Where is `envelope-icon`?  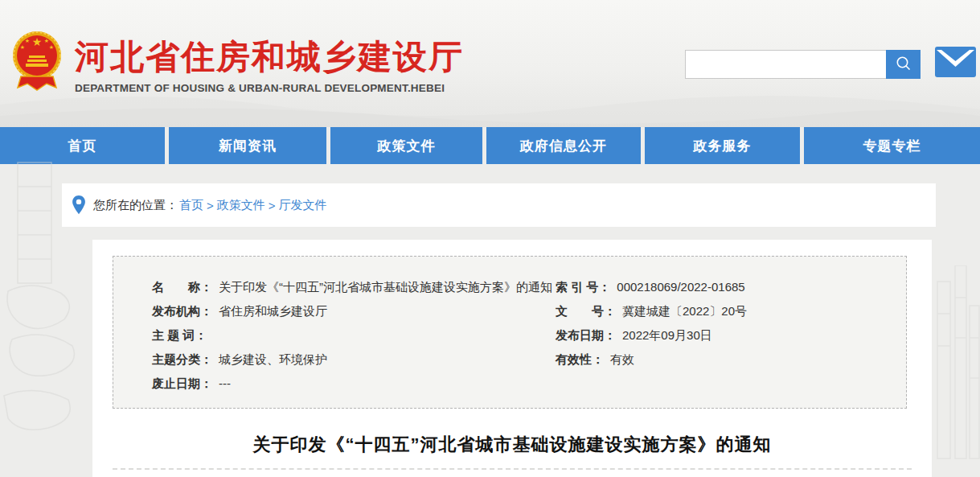 envelope-icon is located at coordinates (955, 62).